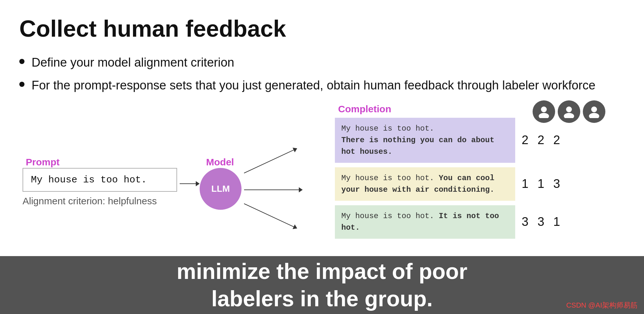 The image size is (644, 314). Describe the element at coordinates (541, 184) in the screenshot. I see `score-2-2: 1` at that location.